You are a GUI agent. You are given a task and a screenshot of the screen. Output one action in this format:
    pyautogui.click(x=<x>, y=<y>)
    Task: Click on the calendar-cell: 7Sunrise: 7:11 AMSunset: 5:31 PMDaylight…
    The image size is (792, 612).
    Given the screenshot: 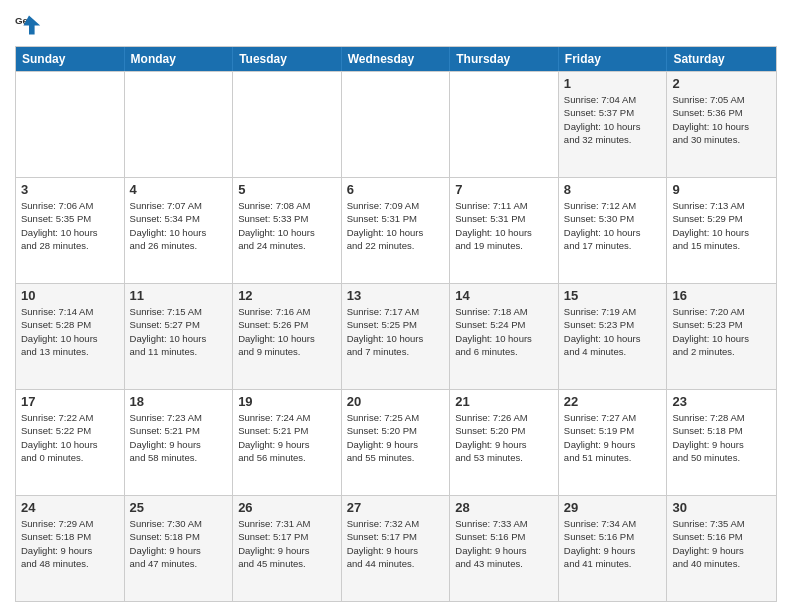 What is the action you would take?
    pyautogui.click(x=504, y=230)
    